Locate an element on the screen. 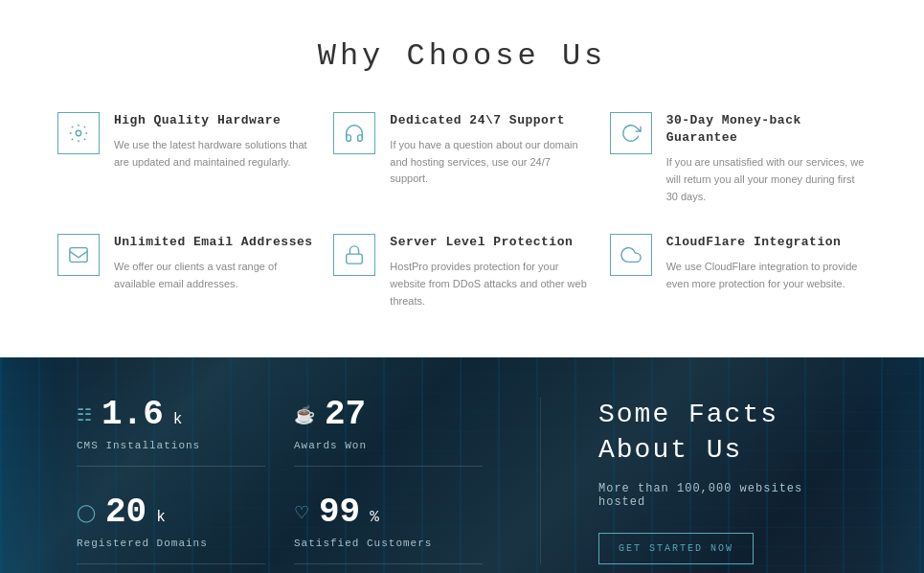  awards-number: 27 is located at coordinates (345, 415).